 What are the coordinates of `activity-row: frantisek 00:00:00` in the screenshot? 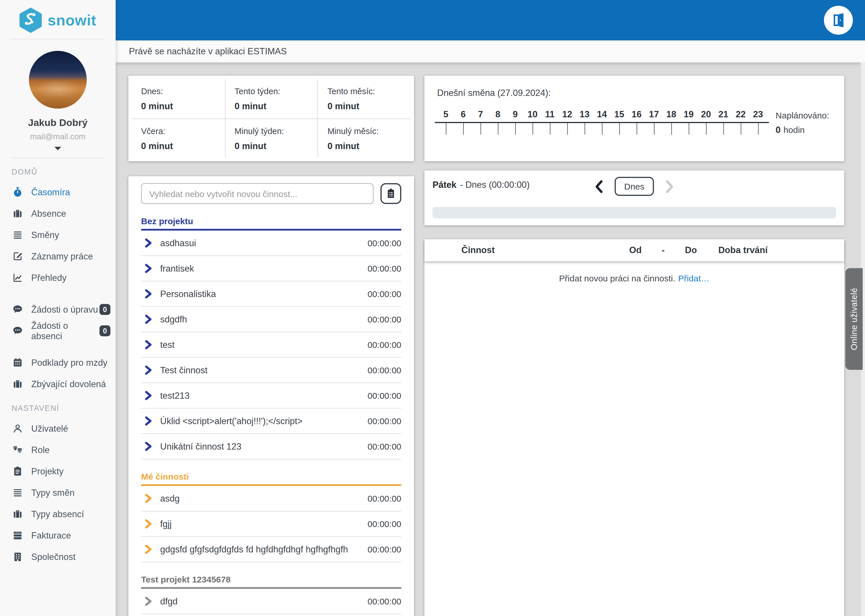 It's located at (271, 269).